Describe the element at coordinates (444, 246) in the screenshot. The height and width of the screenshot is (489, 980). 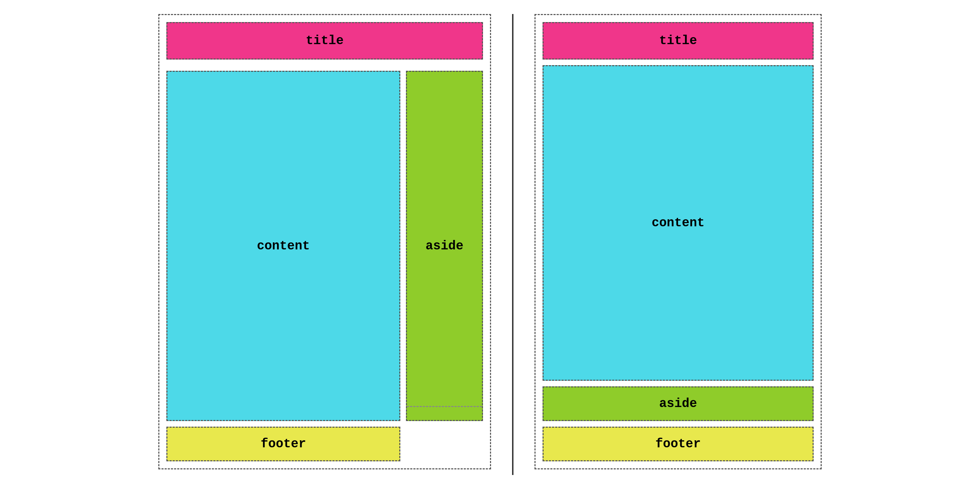
I see `left-aside: aside` at that location.